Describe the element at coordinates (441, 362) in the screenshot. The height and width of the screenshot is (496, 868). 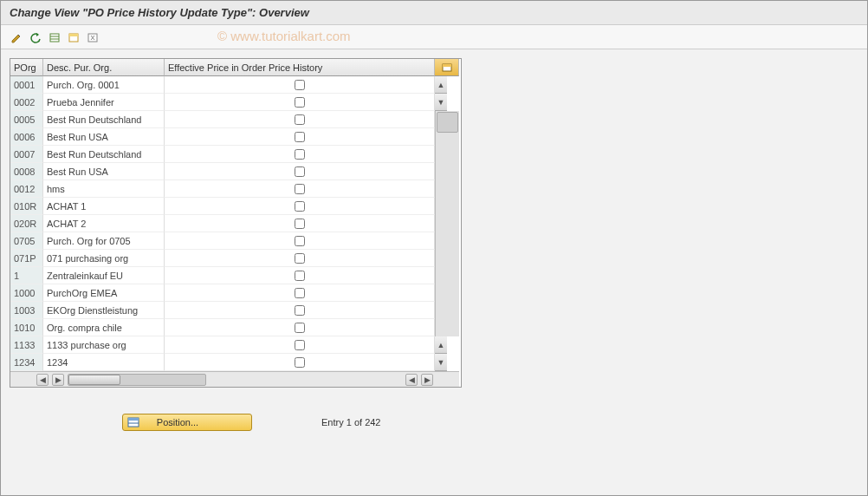
I see `scroll-down-button: ▼` at that location.